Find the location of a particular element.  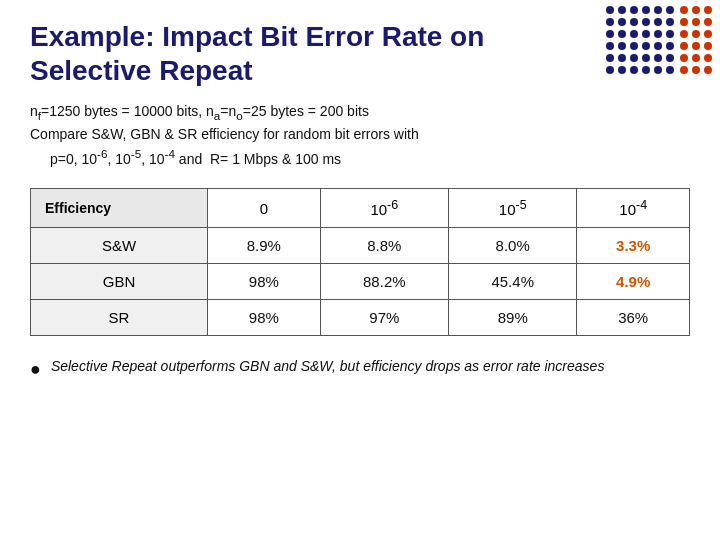

cell-sr-1e6: 97% is located at coordinates (384, 318).